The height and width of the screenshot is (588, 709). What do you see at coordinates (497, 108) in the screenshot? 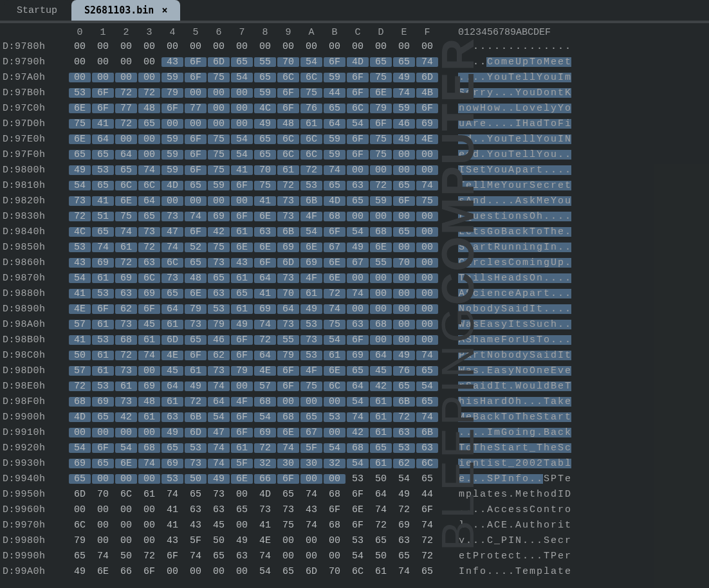
I see `ascii-char: w` at bounding box center [497, 108].